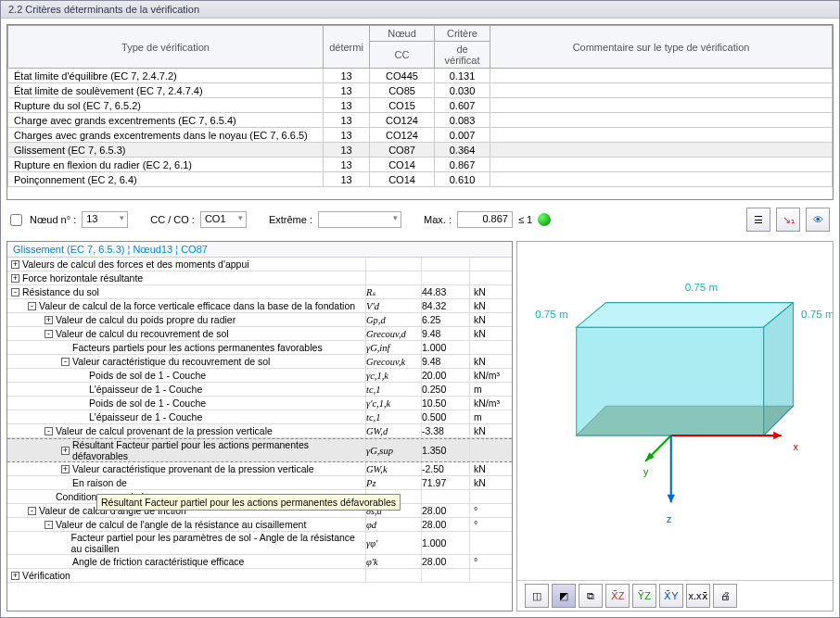  What do you see at coordinates (544, 220) in the screenshot?
I see `status-ok-icon` at bounding box center [544, 220].